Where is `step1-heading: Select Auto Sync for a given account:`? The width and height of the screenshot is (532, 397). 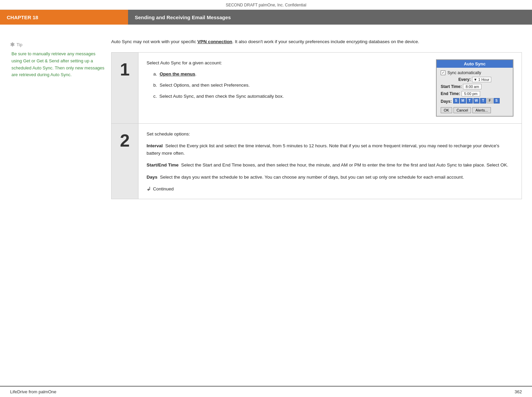
step1-heading: Select Auto Sync for a given account: is located at coordinates (288, 63).